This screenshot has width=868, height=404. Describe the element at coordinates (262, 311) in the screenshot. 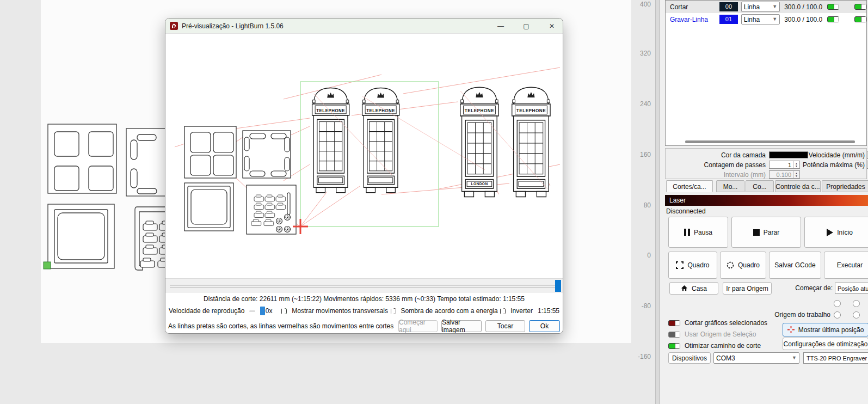

I see `playback-slider-handle` at that location.